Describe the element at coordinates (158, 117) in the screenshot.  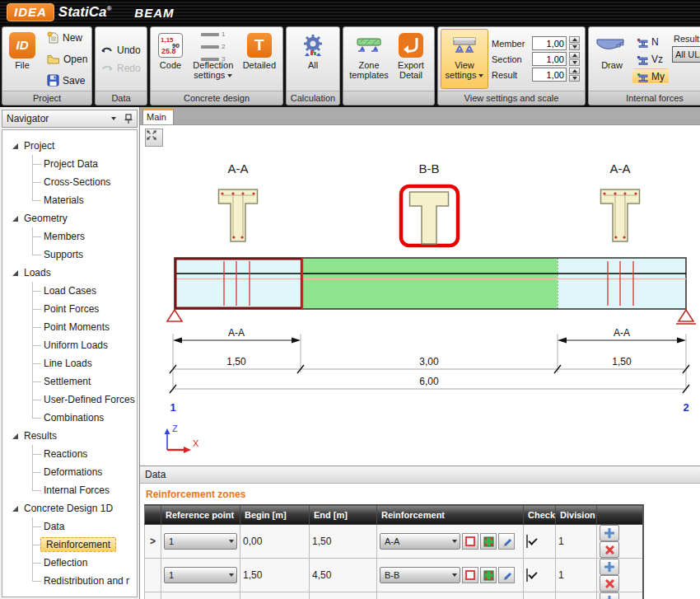
I see `tab-main: Main` at that location.